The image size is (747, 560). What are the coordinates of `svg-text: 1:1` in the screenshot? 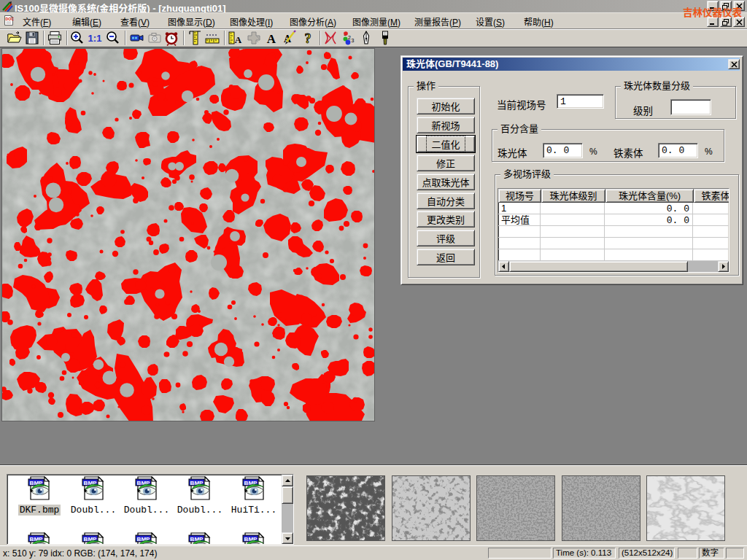 It's located at (95, 38).